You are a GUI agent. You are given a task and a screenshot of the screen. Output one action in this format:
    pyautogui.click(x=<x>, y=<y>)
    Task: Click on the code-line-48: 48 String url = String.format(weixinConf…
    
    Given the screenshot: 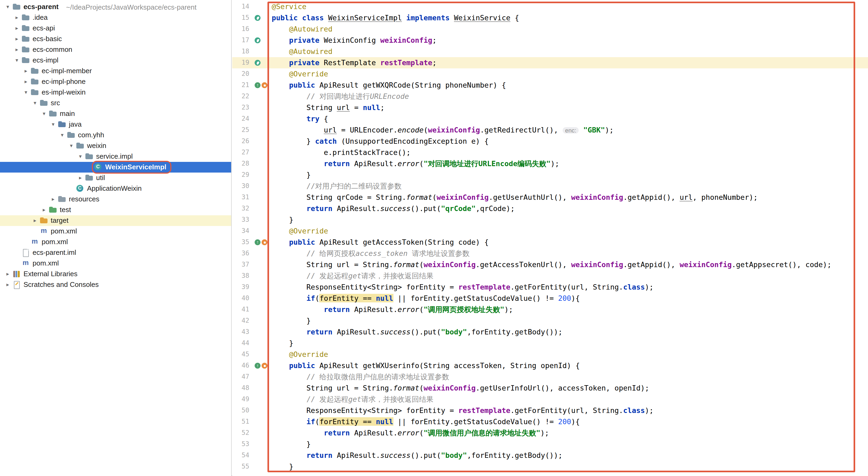 What is the action you would take?
    pyautogui.click(x=550, y=388)
    